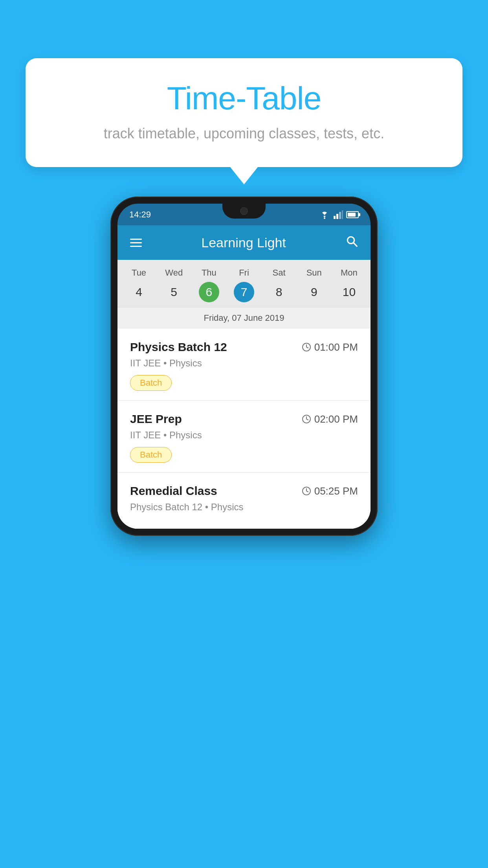 This screenshot has width=488, height=868. I want to click on schedule-item-header: JEE Prep 02:00 PM, so click(244, 419).